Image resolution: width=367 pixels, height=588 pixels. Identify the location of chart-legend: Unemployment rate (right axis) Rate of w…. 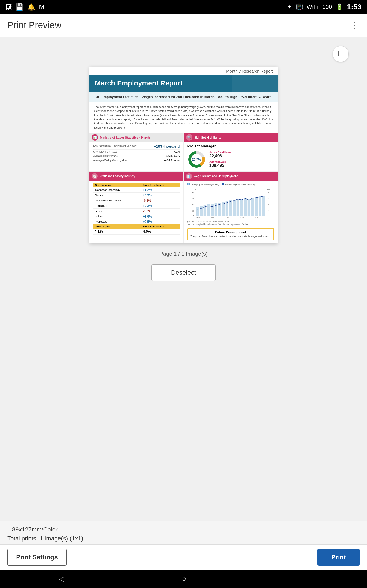
(231, 184).